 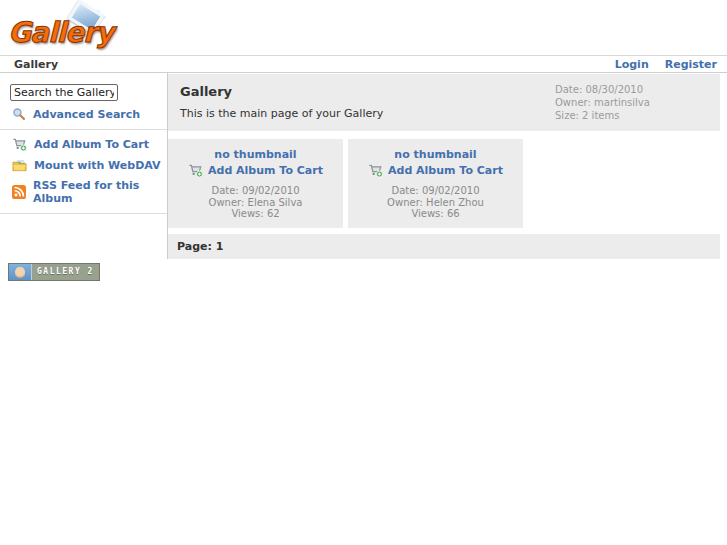 What do you see at coordinates (98, 166) in the screenshot?
I see `sidebar-item-label: Mount with WebDAV` at bounding box center [98, 166].